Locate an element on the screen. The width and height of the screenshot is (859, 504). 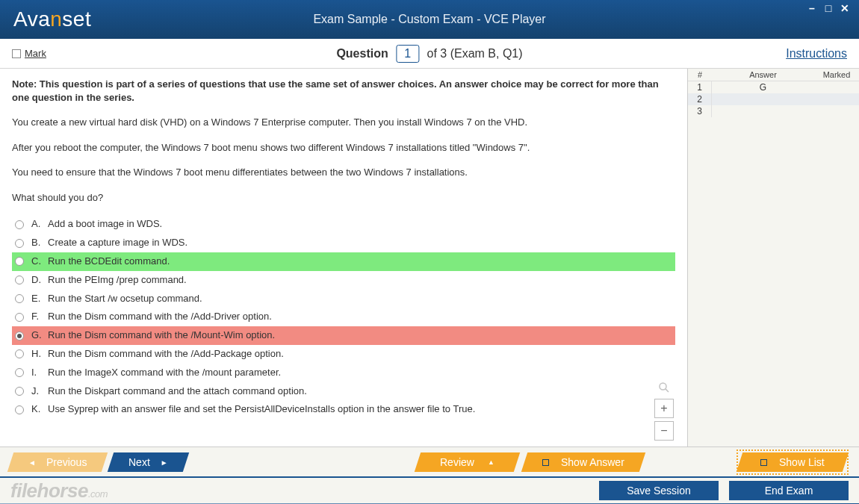
window-controls: – □ ✕ is located at coordinates (828, 8).